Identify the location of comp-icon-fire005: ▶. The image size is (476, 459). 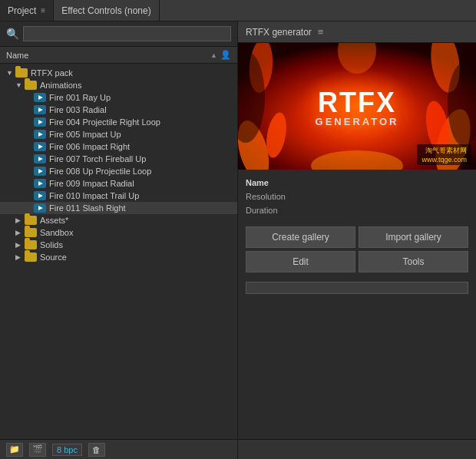
(40, 134).